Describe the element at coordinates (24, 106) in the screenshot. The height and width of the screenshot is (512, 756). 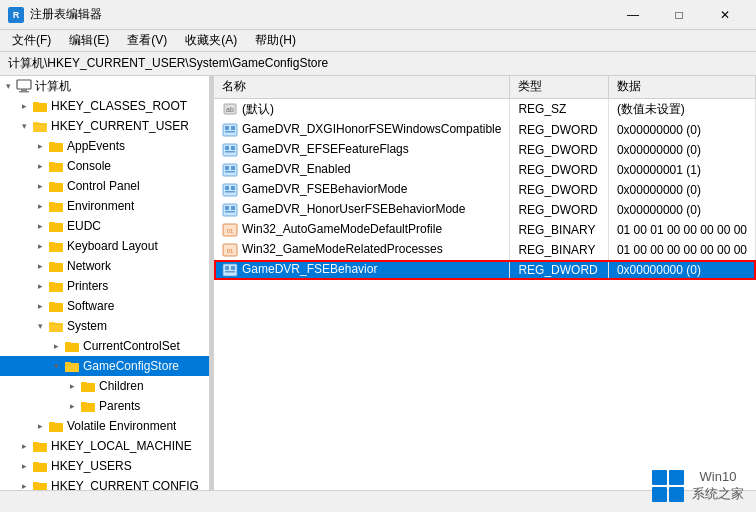
I see `expand-icon-hkey_classes_root: ▸` at that location.